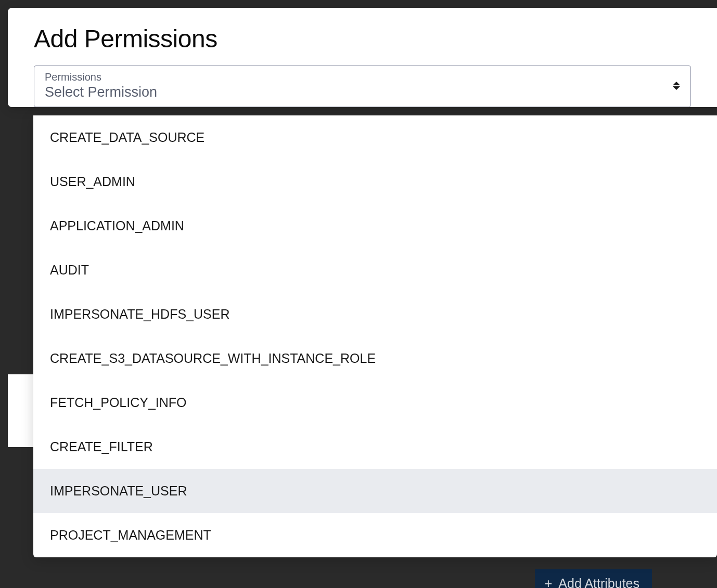  I want to click on select-field-label: Permissions, so click(101, 77).